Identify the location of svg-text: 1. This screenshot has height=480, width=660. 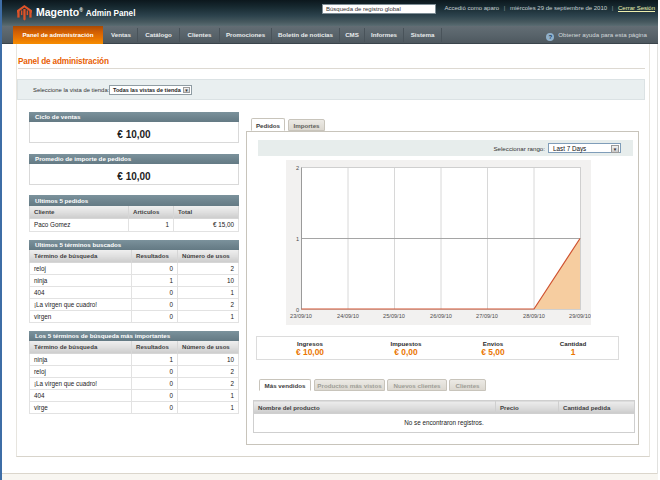
(298, 239).